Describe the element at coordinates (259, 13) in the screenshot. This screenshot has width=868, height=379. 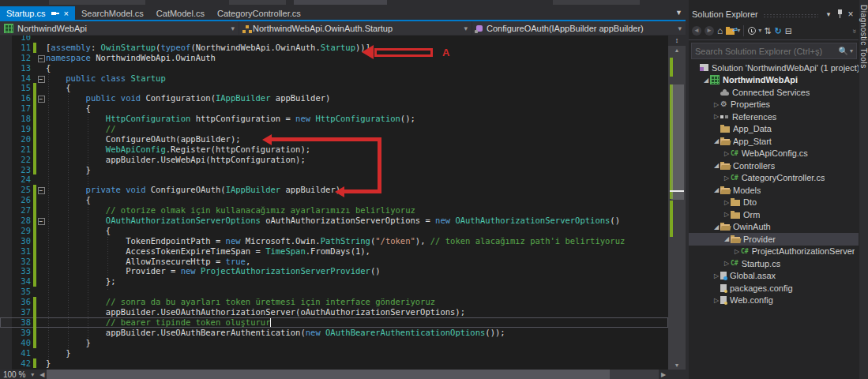
I see `tab-categorycontroller-cs: CategoryController.cs` at that location.